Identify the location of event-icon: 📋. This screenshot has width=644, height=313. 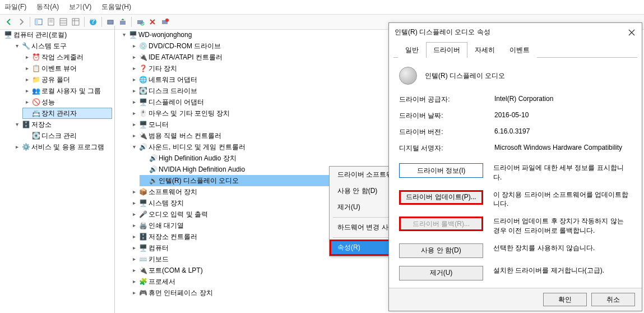
(36, 68).